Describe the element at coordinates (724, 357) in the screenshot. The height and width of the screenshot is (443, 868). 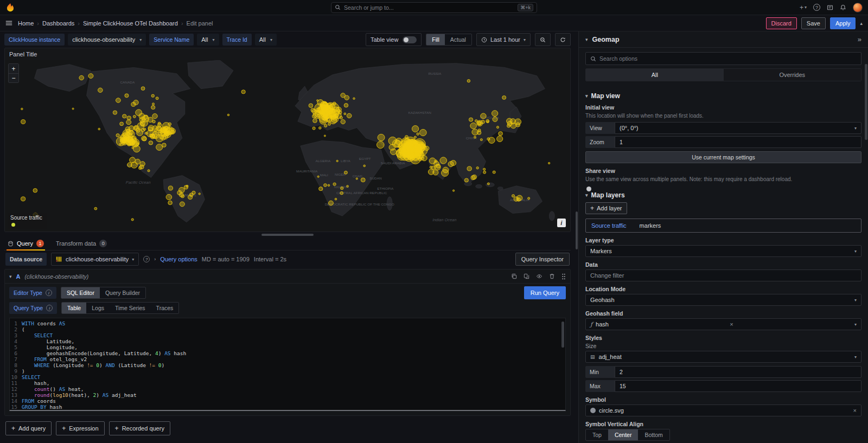
I see `size-field-select: ▤ adj_heat ▾` at that location.